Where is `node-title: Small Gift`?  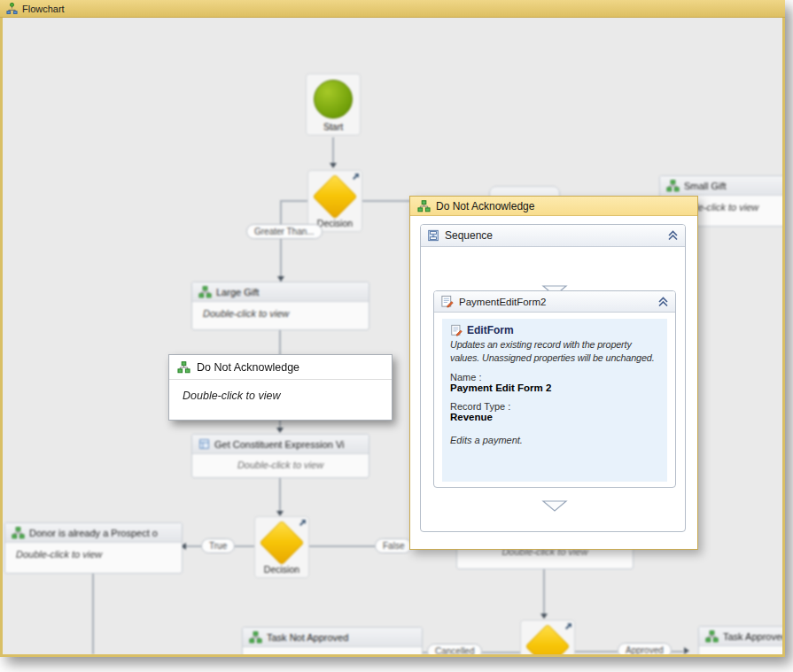
node-title: Small Gift is located at coordinates (705, 186).